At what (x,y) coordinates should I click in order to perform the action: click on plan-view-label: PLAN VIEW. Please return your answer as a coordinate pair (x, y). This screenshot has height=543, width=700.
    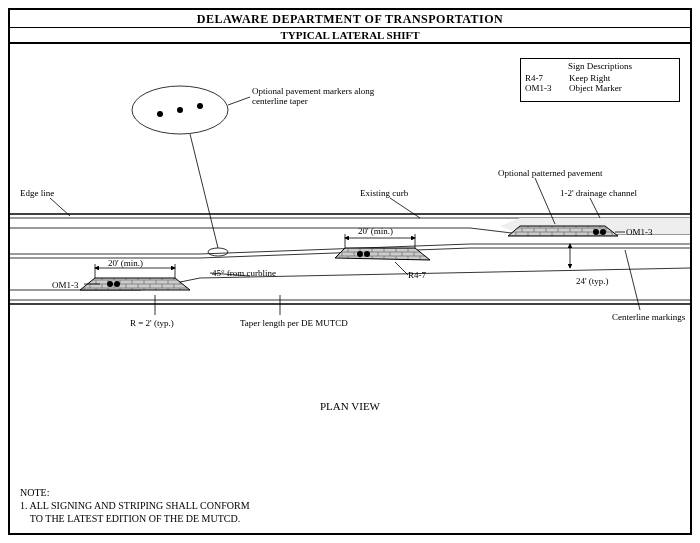
    Looking at the image, I should click on (350, 406).